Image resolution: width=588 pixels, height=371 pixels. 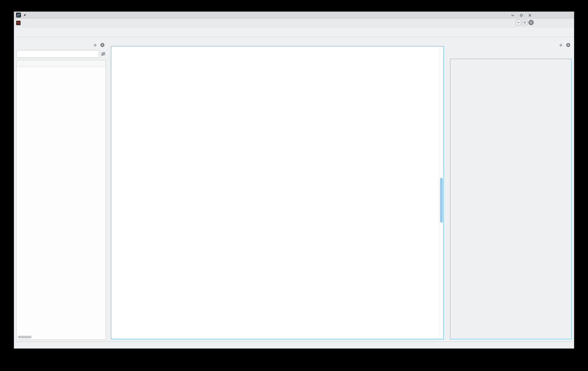 I want to click on search-input, so click(x=58, y=54).